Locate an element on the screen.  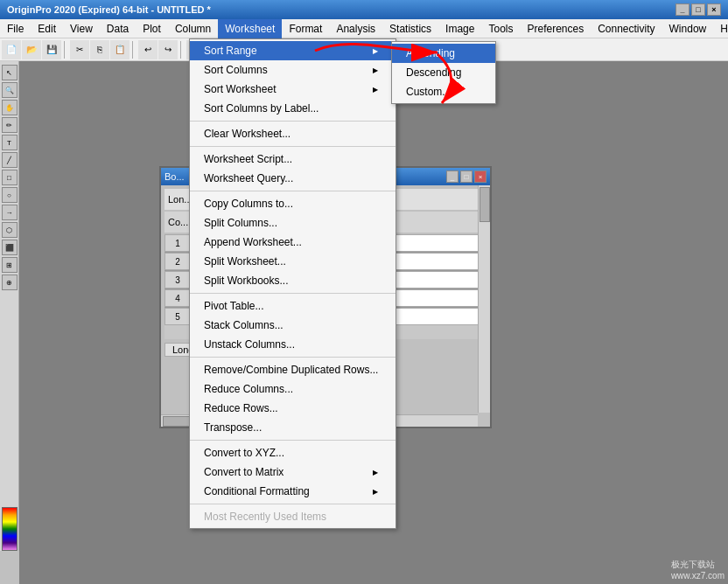
tb-sep1 is located at coordinates (66, 50).